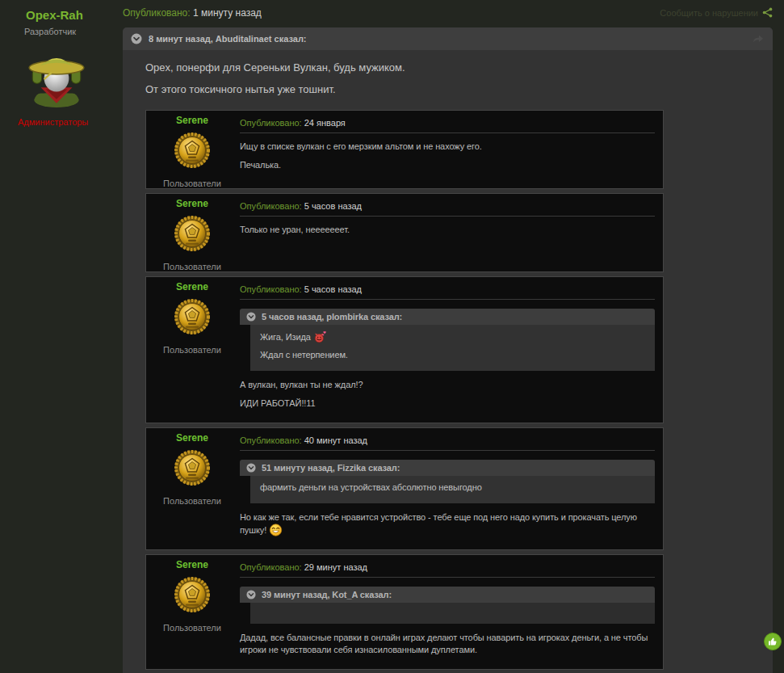  What do you see at coordinates (332, 317) in the screenshot?
I see `nested-quote-title: 5 часов назад, plombirka сказал:` at bounding box center [332, 317].